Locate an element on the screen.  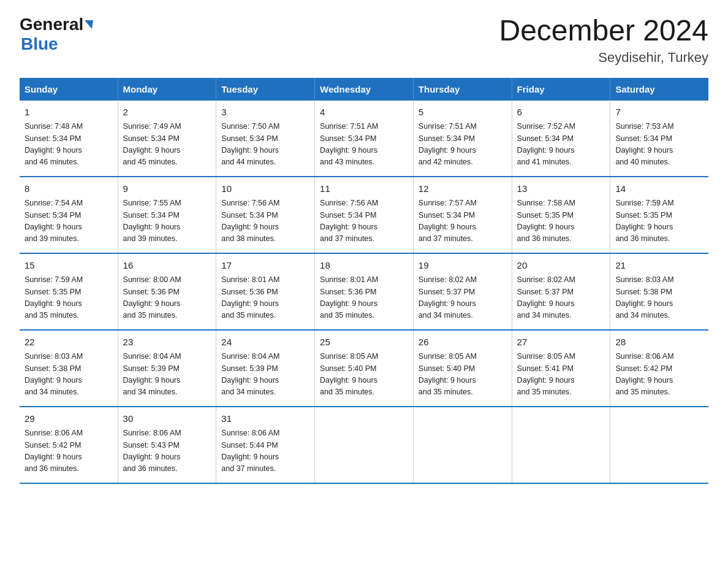
column-header-saturday: Saturday is located at coordinates (659, 90).